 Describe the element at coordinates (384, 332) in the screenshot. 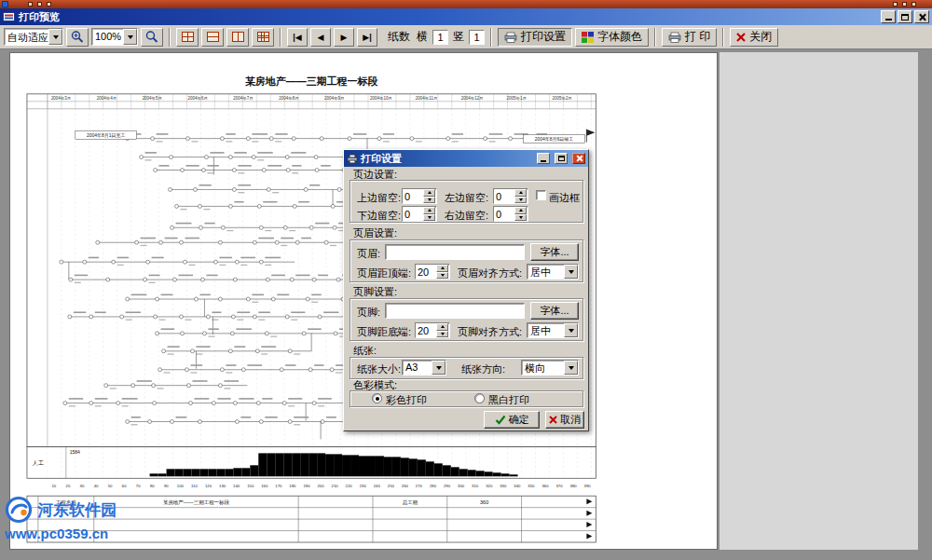

I see `footer-offset-label: 页脚距底端:` at that location.